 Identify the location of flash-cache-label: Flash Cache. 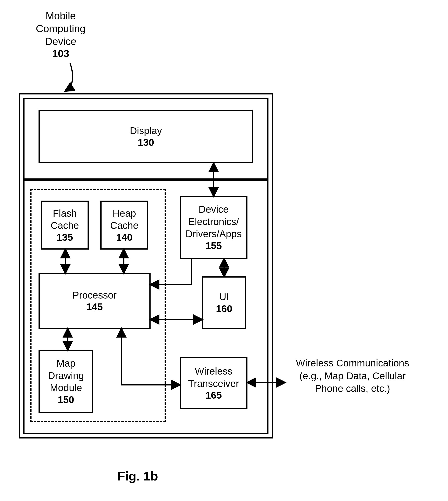
(65, 220).